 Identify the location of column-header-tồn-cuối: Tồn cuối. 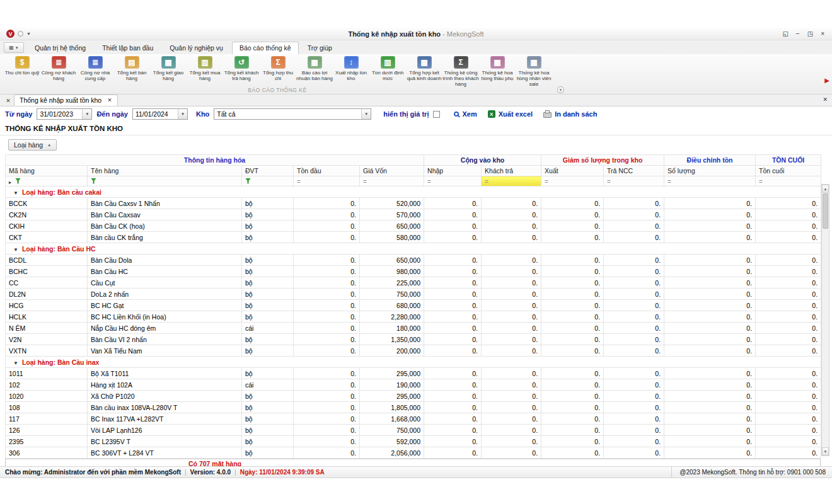
(789, 171).